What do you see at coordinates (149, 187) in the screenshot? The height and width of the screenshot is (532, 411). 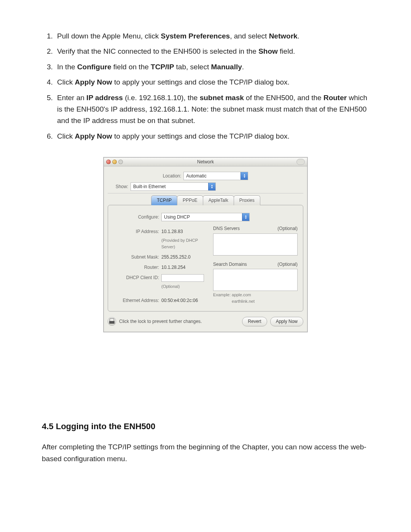 I see `select-value: Built-in Ethernet` at bounding box center [149, 187].